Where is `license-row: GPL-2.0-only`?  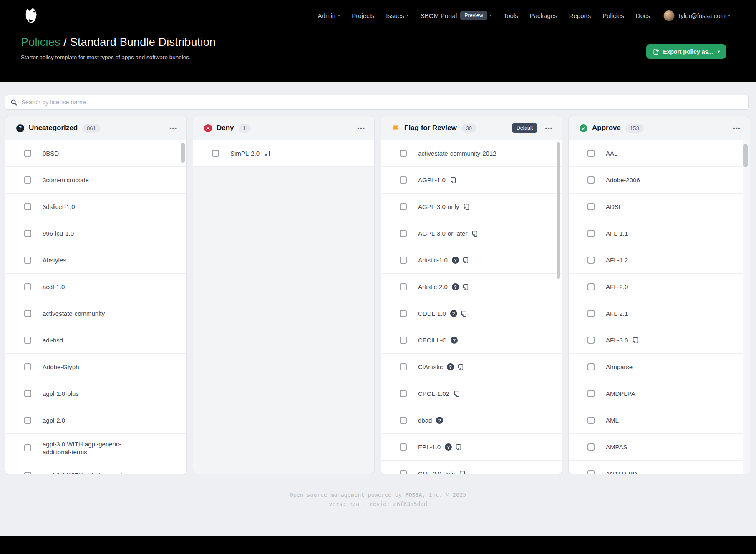 license-row: GPL-2.0-only is located at coordinates (471, 467).